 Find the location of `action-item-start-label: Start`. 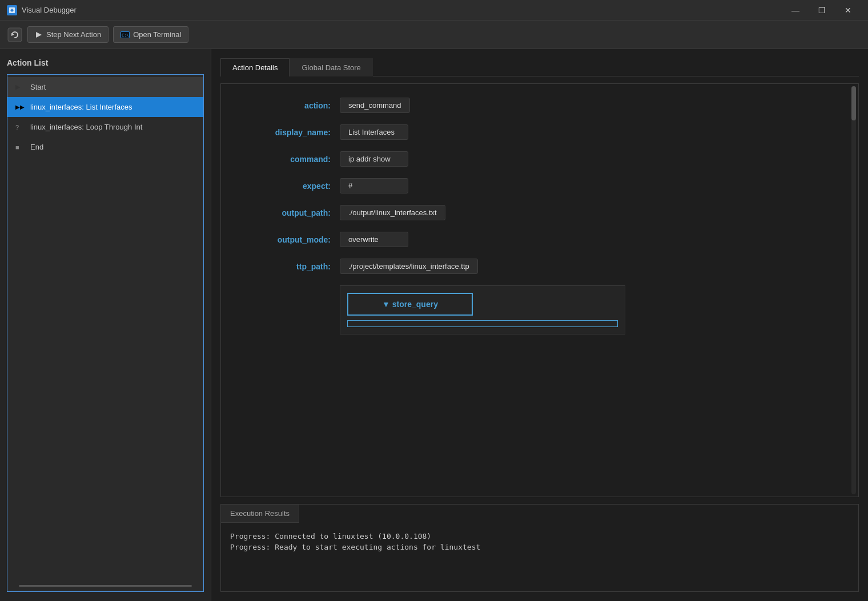

action-item-start-label: Start is located at coordinates (38, 87).